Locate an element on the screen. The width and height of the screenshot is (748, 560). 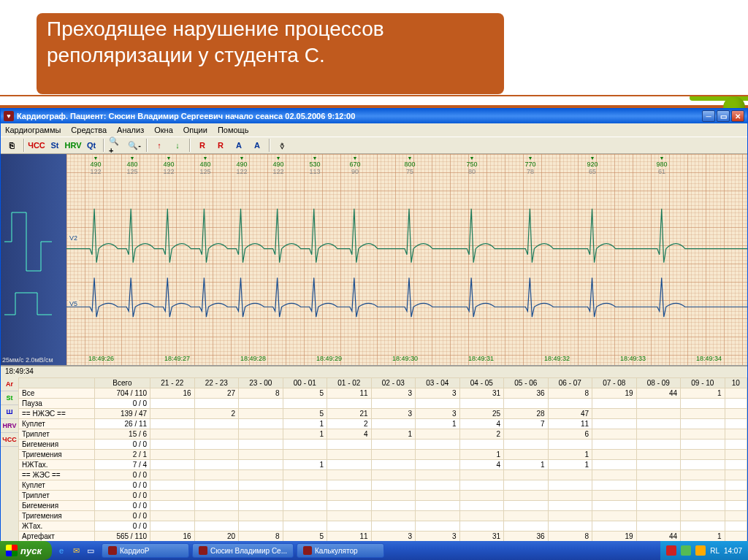
toolbar-btn-9: R is located at coordinates (202, 145).